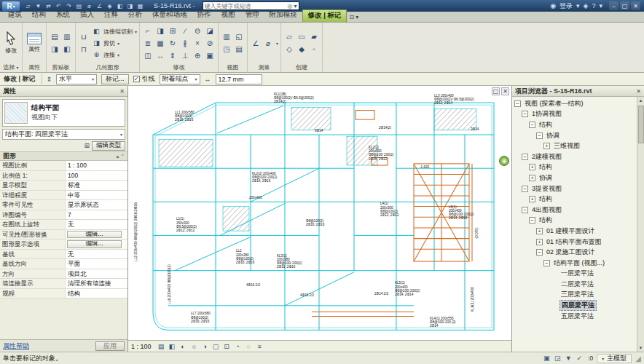  What do you see at coordinates (185, 55) in the screenshot?
I see `pin-icon: ⊥` at bounding box center [185, 55].